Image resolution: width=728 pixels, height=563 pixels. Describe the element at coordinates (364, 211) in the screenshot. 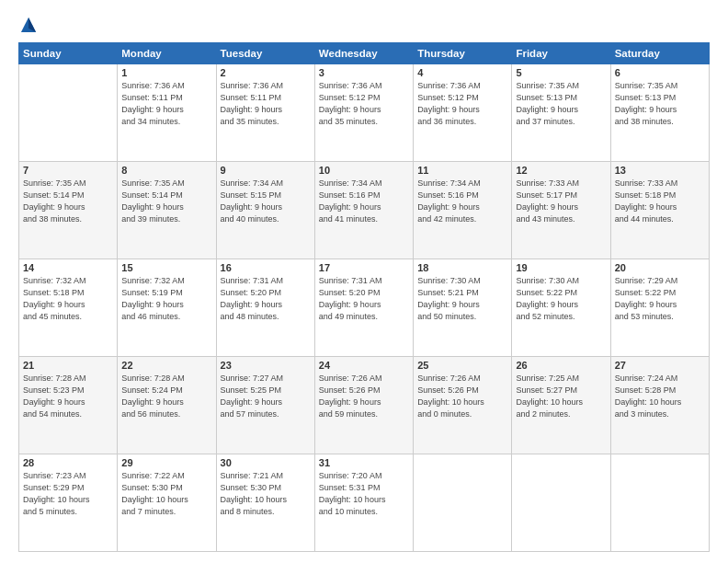

I see `calendar-cell: 10Sunrise: 7:34 AM Sunset: 5:16 PM Dayli…` at that location.